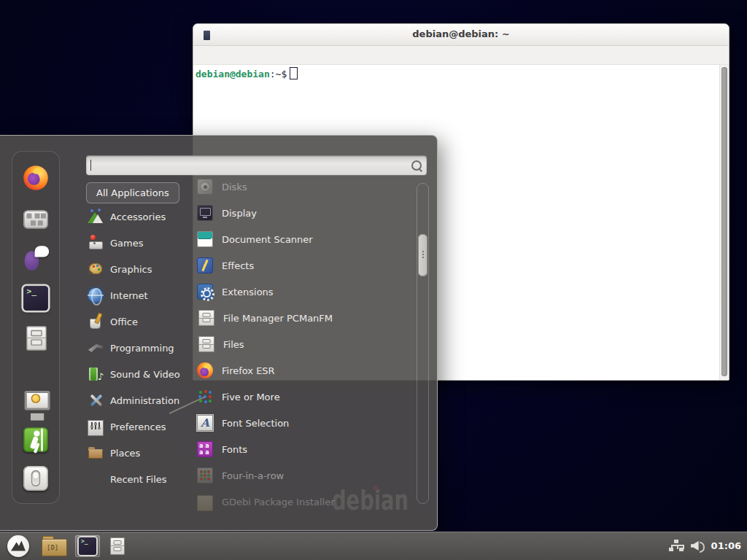  Describe the element at coordinates (697, 545) in the screenshot. I see `tray-volume` at that location.